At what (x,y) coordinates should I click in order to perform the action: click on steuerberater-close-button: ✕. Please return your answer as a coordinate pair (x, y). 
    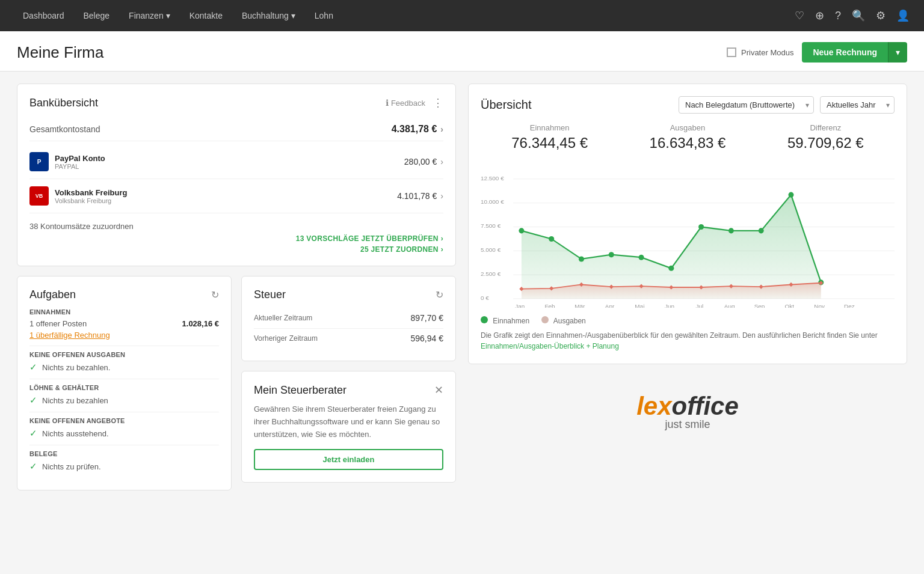
    Looking at the image, I should click on (439, 390).